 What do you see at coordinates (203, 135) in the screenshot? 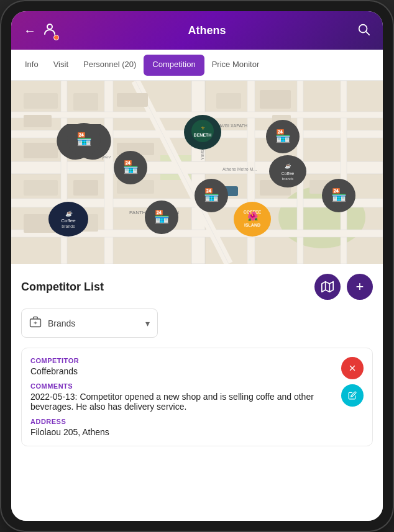
I see `svg-text: BENETH` at bounding box center [203, 135].